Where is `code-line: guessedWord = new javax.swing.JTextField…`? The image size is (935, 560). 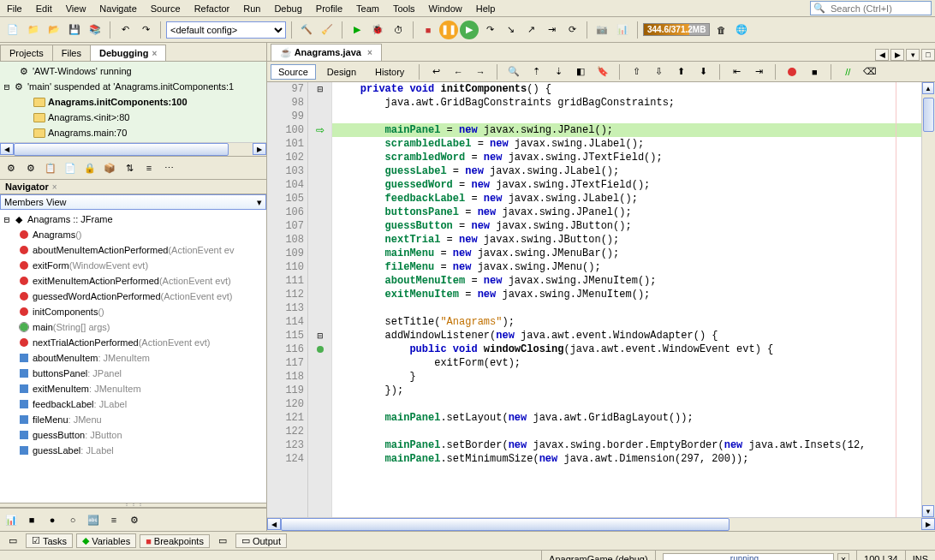 code-line: guessedWord = new javax.swing.JTextField… is located at coordinates (627, 185).